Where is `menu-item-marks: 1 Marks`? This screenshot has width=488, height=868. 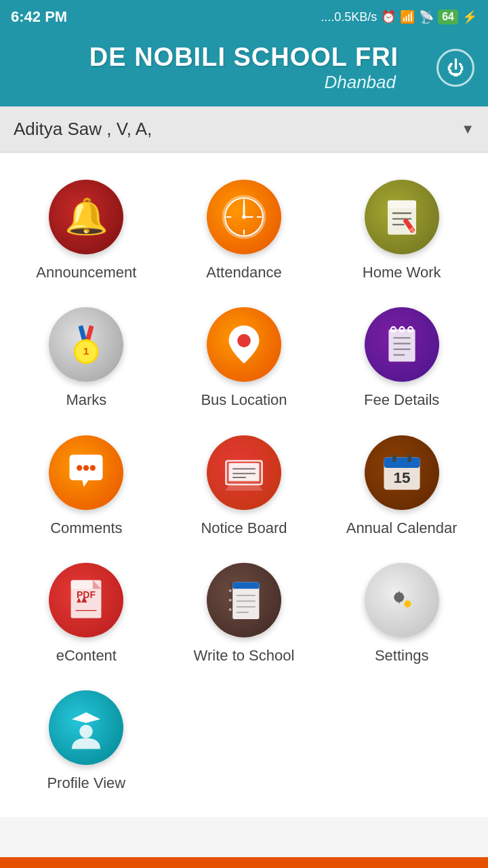 menu-item-marks: 1 Marks is located at coordinates (87, 357).